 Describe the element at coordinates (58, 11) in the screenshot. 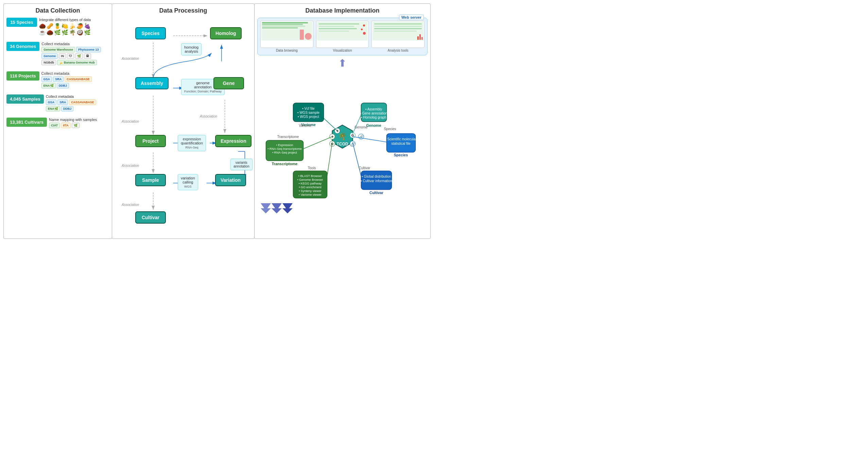

I see `data-collection-title: Data Collection` at that location.